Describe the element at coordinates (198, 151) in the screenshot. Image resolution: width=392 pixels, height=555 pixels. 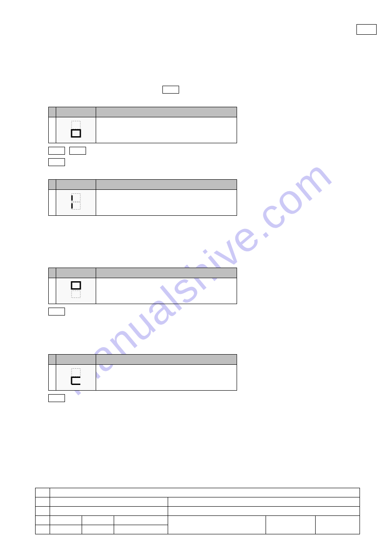
I see `param-1-below` at that location.